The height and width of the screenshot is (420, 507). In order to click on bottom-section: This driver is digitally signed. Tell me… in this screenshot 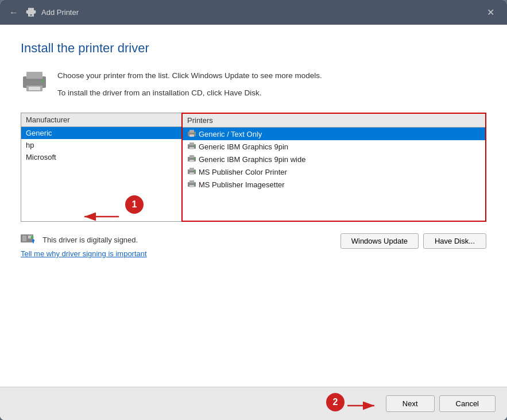, I will do `click(254, 246)`.